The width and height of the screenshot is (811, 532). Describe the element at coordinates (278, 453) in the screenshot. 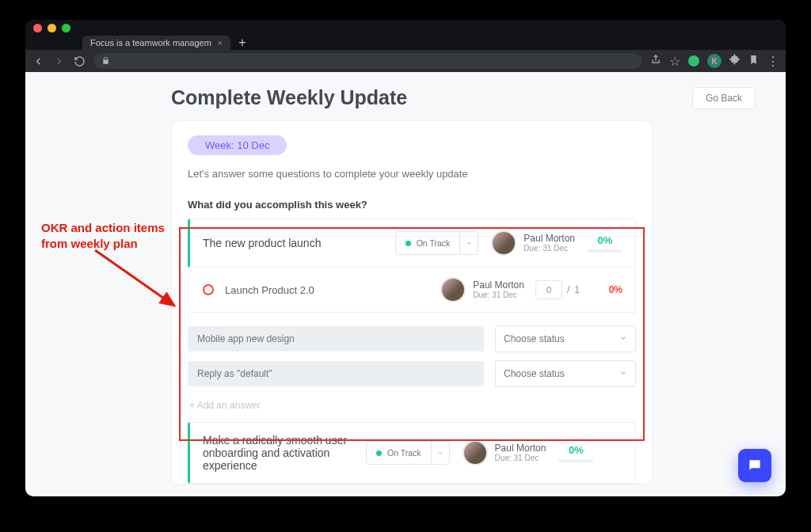

I see `okr-title: Make a radically smooth user onboarding …` at that location.